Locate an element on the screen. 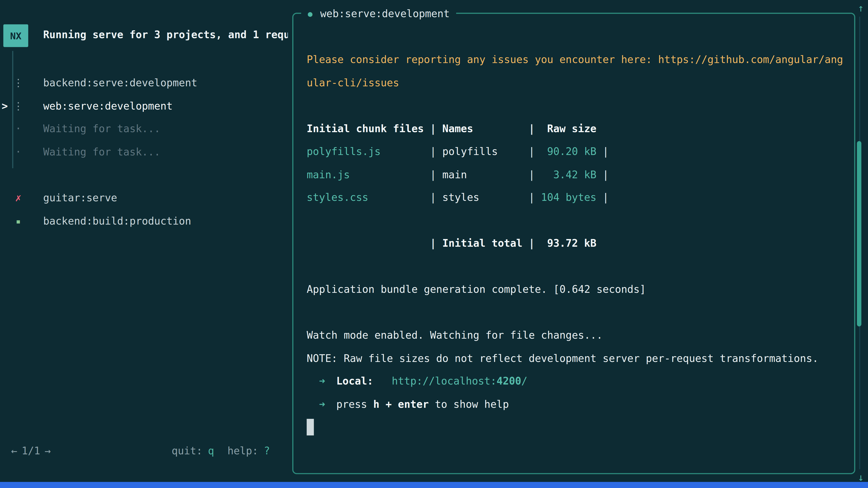 This screenshot has width=868, height=488. quit-key: q is located at coordinates (211, 451).